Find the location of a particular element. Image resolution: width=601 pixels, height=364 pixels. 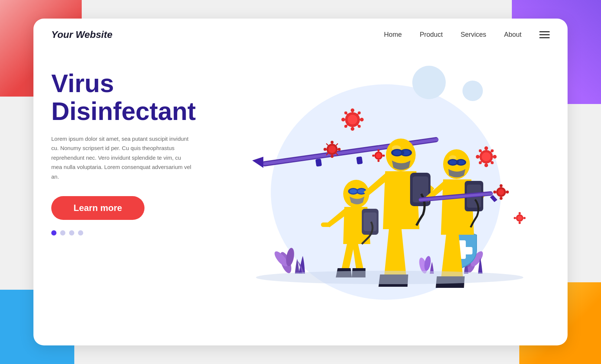

nav-links: Home Product Services About is located at coordinates (453, 35).